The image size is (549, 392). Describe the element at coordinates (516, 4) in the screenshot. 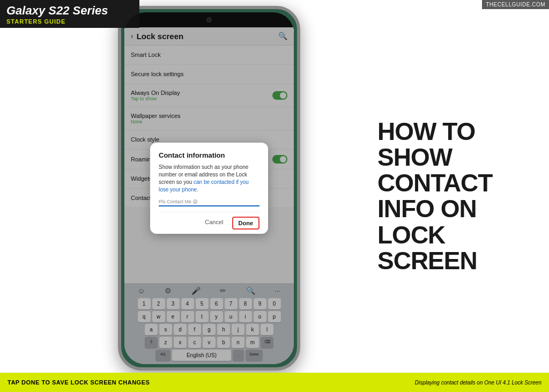

I see `watermark: THECELLGUIDE.COM` at that location.